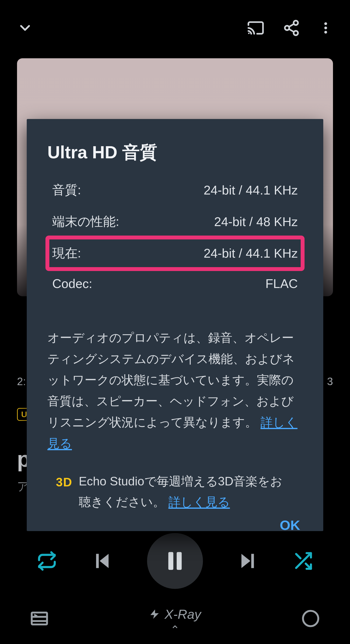 The image size is (350, 644). Describe the element at coordinates (86, 222) in the screenshot. I see `row-label: 端末の性能:` at that location.